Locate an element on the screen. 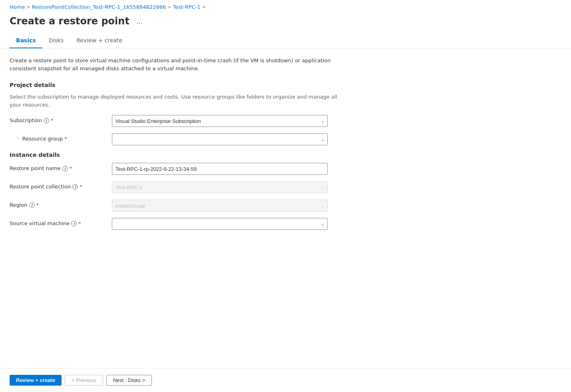 This screenshot has width=571, height=392. restore-point-collection-label-col: Restore point collection i * is located at coordinates (58, 185).